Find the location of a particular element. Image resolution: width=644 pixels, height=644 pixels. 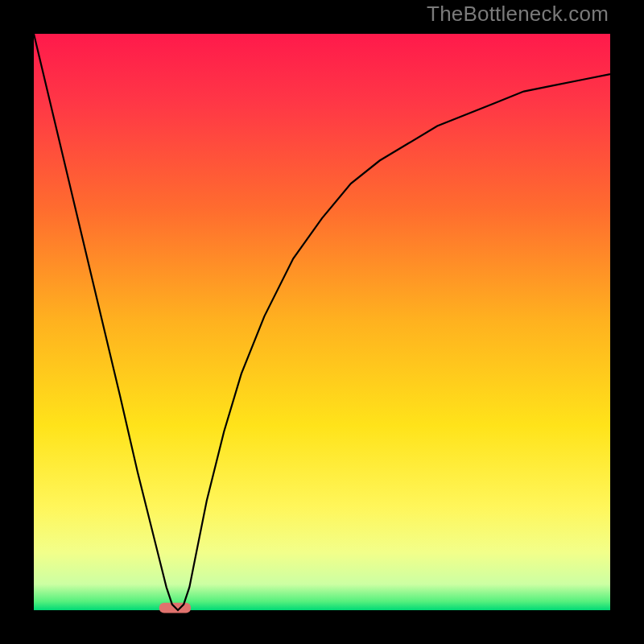

watermark-text: TheBottleneck.com is located at coordinates (518, 14).